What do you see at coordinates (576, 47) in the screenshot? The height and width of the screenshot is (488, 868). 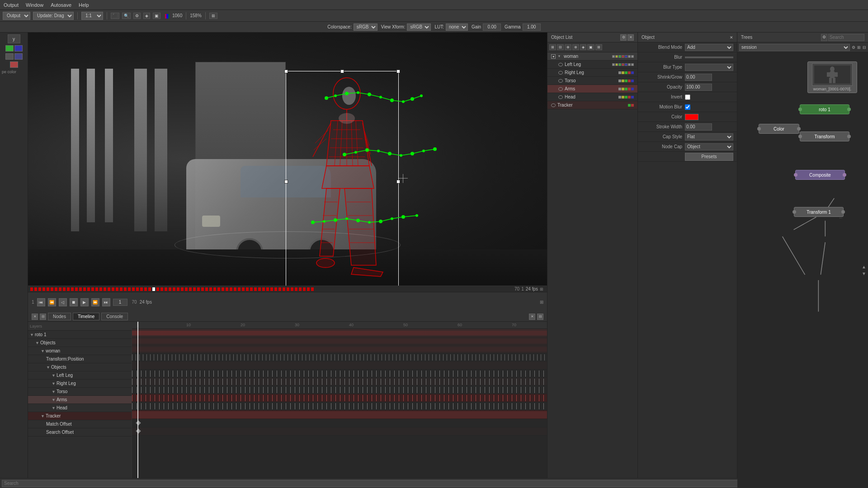 I see `obj-tool-4: ⊗` at bounding box center [576, 47].